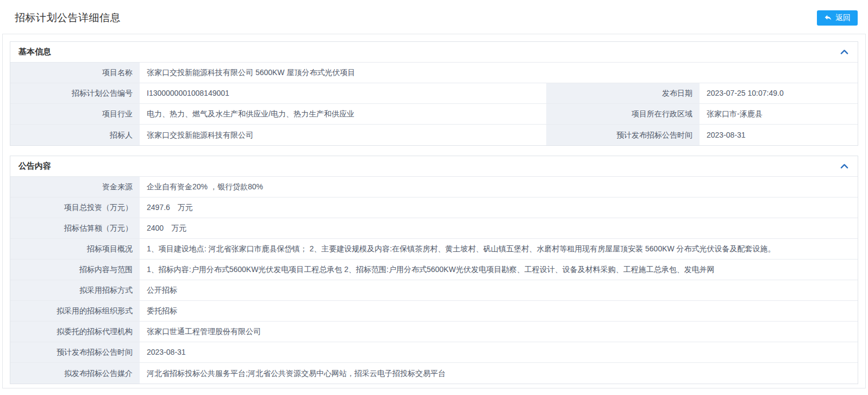 The image size is (868, 395). I want to click on field-value: 2400 万元, so click(499, 229).